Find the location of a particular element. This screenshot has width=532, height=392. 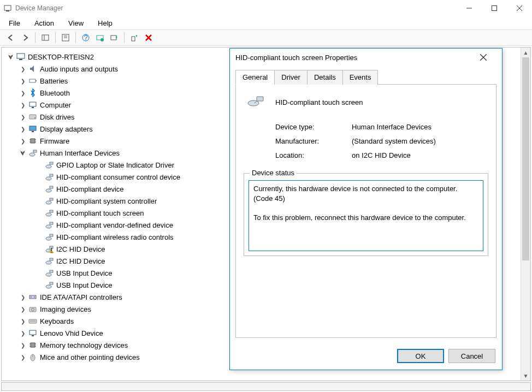

menubar: File Action View Help is located at coordinates (266, 23).